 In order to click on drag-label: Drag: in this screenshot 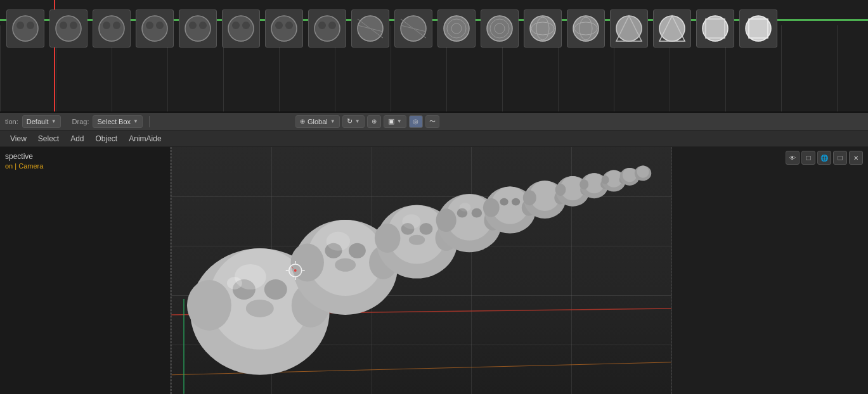, I will do `click(81, 122)`.